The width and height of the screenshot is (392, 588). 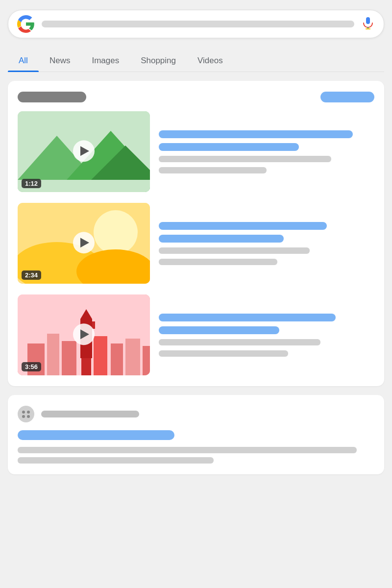 What do you see at coordinates (368, 24) in the screenshot?
I see `mic-icon` at bounding box center [368, 24].